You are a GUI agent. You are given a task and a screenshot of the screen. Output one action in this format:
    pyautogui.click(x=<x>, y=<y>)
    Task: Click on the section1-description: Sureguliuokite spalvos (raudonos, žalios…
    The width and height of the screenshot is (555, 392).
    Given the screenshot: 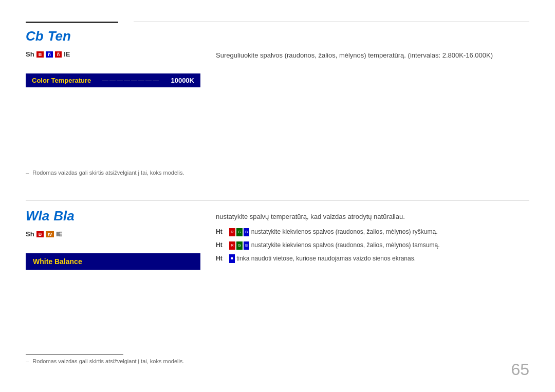 What is the action you would take?
    pyautogui.click(x=373, y=55)
    